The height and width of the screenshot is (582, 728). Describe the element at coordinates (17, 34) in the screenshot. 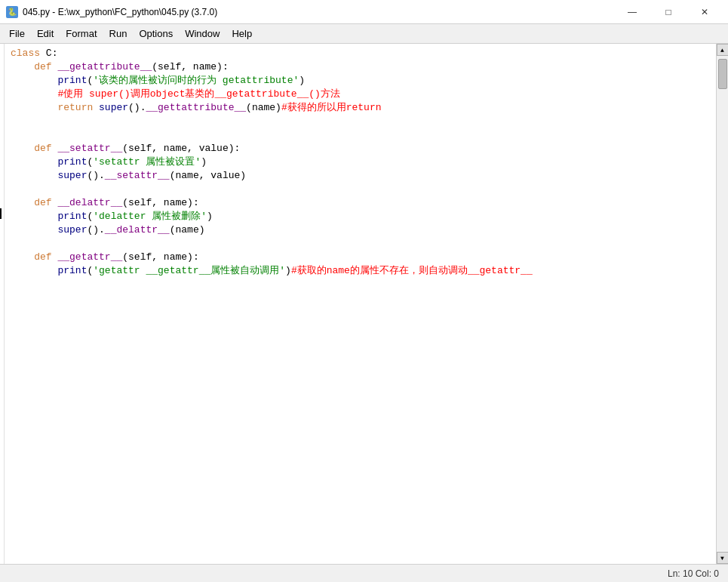

I see `menu-file: File` at that location.